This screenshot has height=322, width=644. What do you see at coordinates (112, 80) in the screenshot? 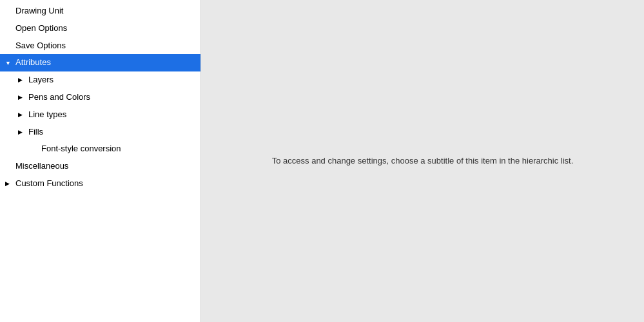
I see `layers-label: Layers` at bounding box center [112, 80].